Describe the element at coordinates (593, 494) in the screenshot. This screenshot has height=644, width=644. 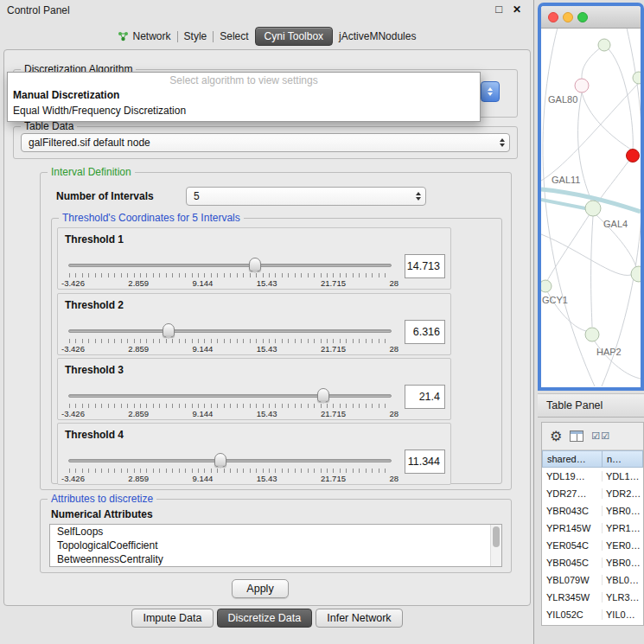
I see `table-row: YDR27… YDR2…` at that location.